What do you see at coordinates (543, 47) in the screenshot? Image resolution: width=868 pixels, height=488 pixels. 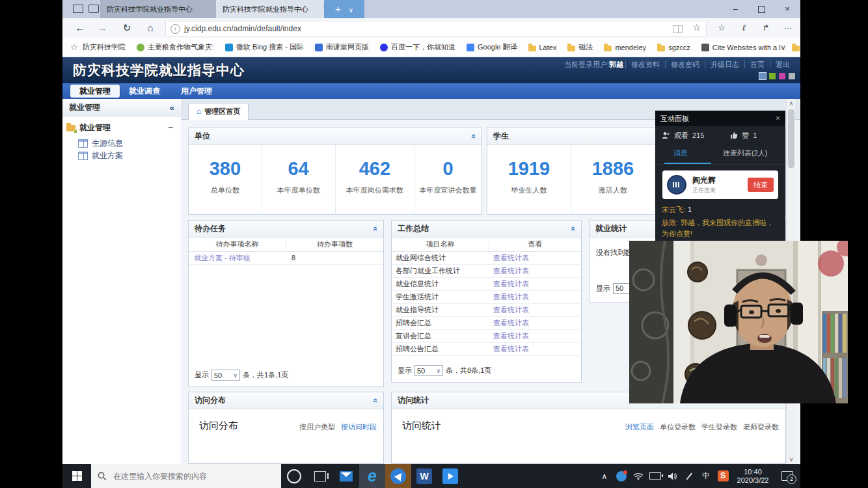 I see `bookmark-folder: Latex` at bounding box center [543, 47].